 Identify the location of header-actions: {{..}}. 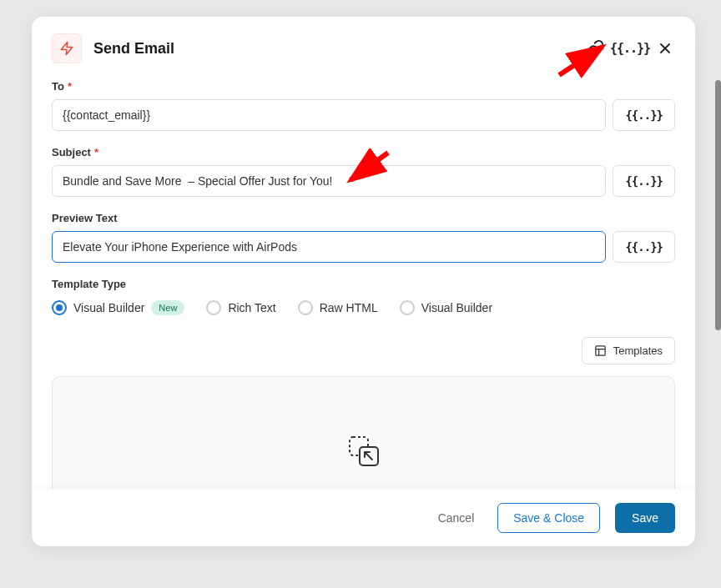
(630, 48).